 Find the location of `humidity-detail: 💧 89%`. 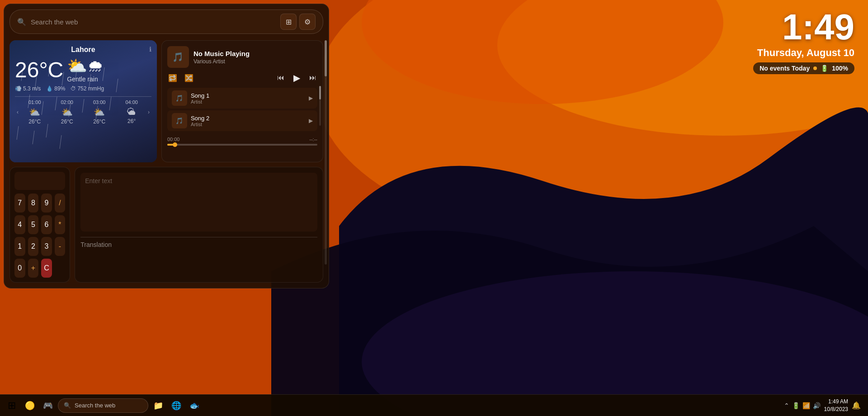

humidity-detail: 💧 89% is located at coordinates (56, 89).